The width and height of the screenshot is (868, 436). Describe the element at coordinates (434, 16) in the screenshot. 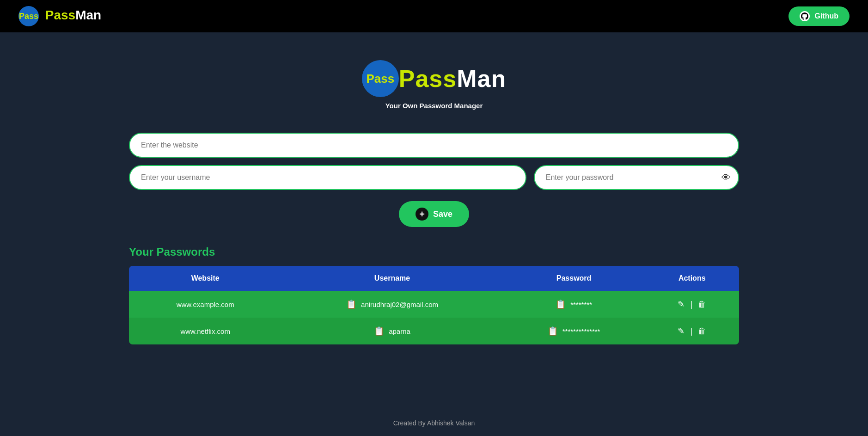

I see `navbar: Pass PassMan Github` at that location.